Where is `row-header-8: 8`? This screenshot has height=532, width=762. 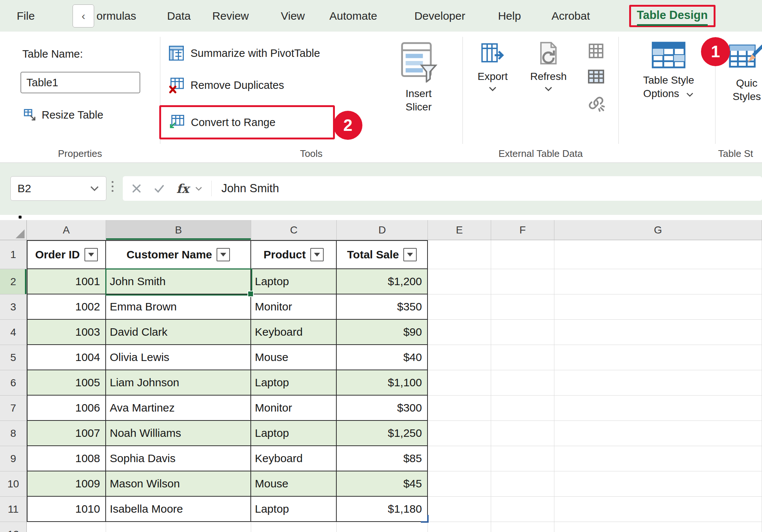
row-header-8: 8 is located at coordinates (13, 433).